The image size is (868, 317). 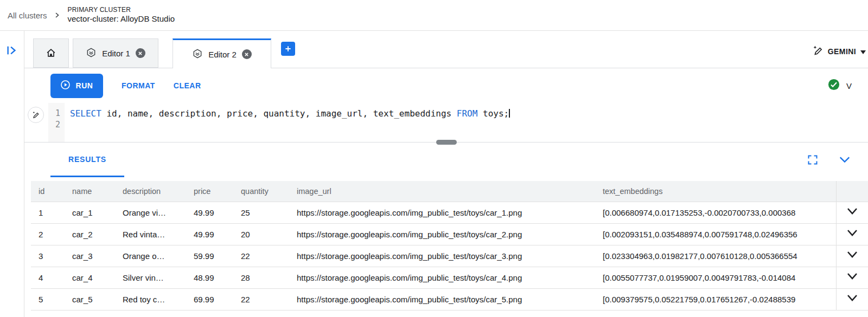 I want to click on column-header-name: name, so click(x=90, y=191).